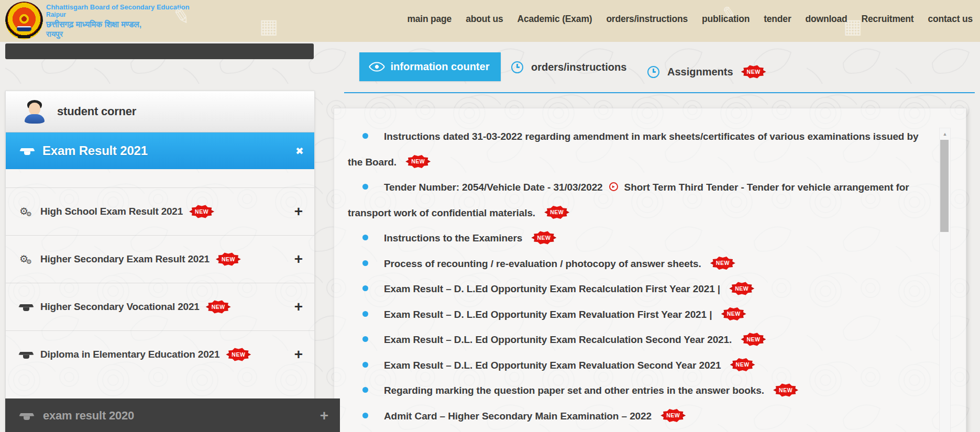  Describe the element at coordinates (159, 51) in the screenshot. I see `sidebar-top-strip` at that location.